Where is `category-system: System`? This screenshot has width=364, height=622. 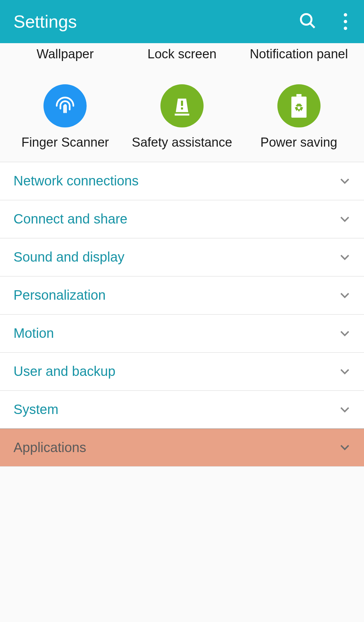 category-system: System is located at coordinates (182, 409).